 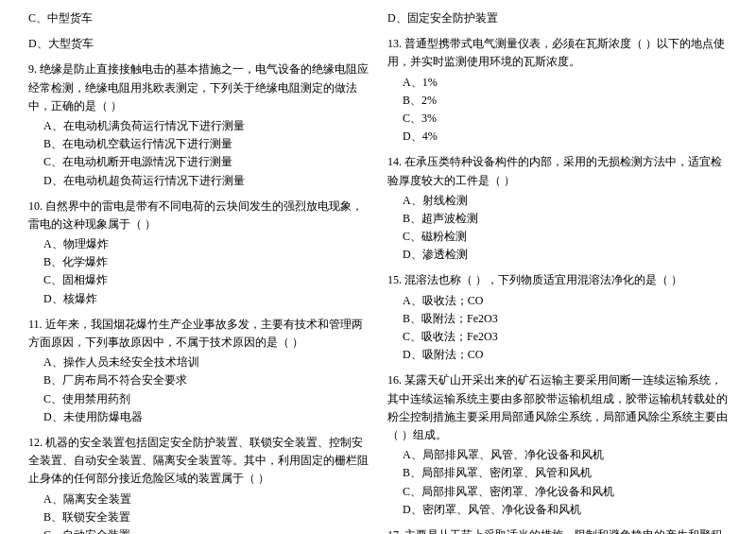 What do you see at coordinates (198, 461) in the screenshot?
I see `question-12-text: 12. 机器的安全装置包括固定安全防护装置、联锁安全装置、控制安全装置、自动安全…` at bounding box center [198, 461].